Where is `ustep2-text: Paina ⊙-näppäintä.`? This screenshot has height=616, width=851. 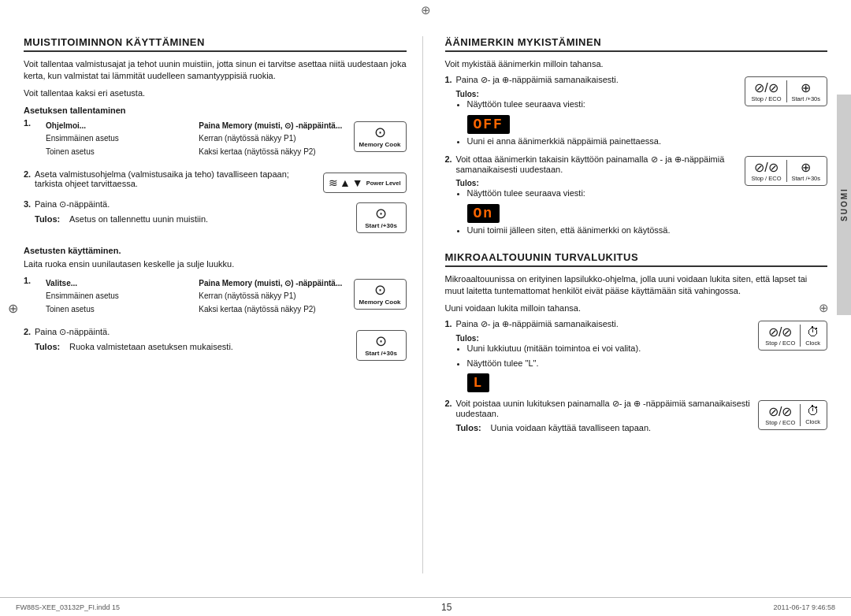
ustep2-text: Paina ⊙-näppäintä. is located at coordinates (191, 332).